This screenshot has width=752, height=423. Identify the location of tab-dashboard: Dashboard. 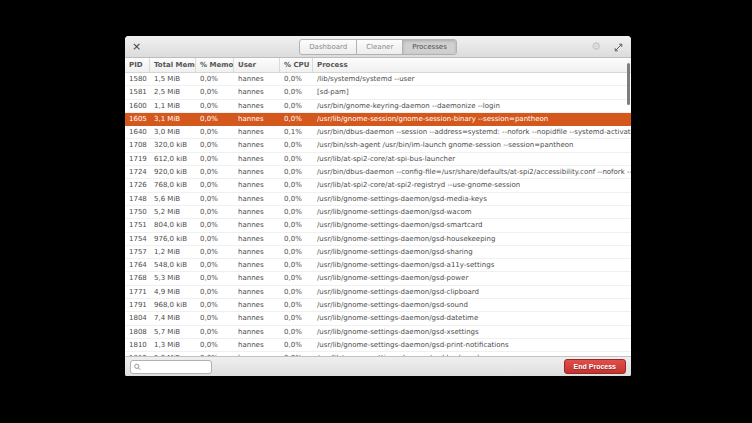
(328, 47).